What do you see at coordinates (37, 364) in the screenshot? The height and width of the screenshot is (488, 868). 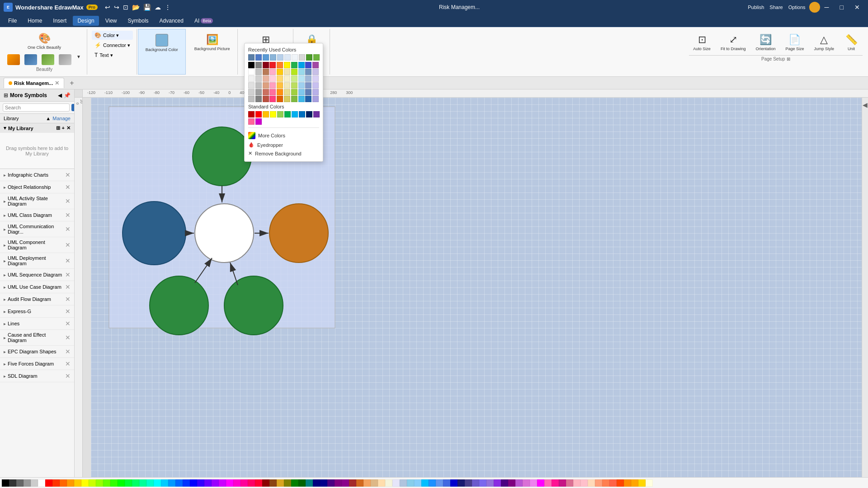 I see `sidebar-item-14: ▸ Five Forces Diagram ✕` at bounding box center [37, 364].